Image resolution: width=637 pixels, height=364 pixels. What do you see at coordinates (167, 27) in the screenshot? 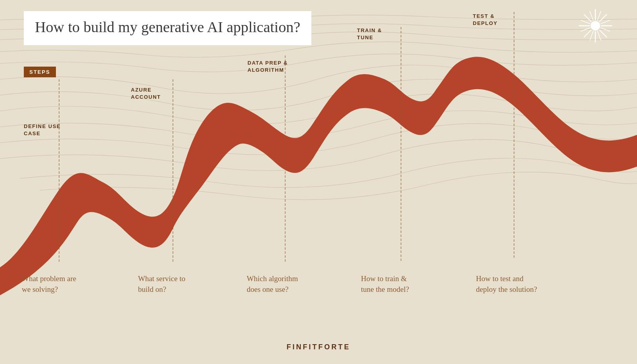
I see `main-title: How to build my generative AI applicatio…` at bounding box center [167, 27].